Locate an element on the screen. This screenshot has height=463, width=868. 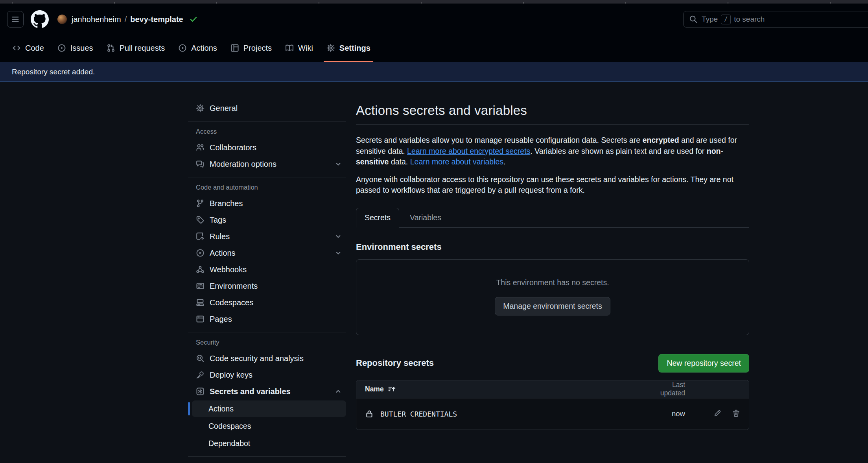
sidebar-item-environments: Environments is located at coordinates (267, 286).